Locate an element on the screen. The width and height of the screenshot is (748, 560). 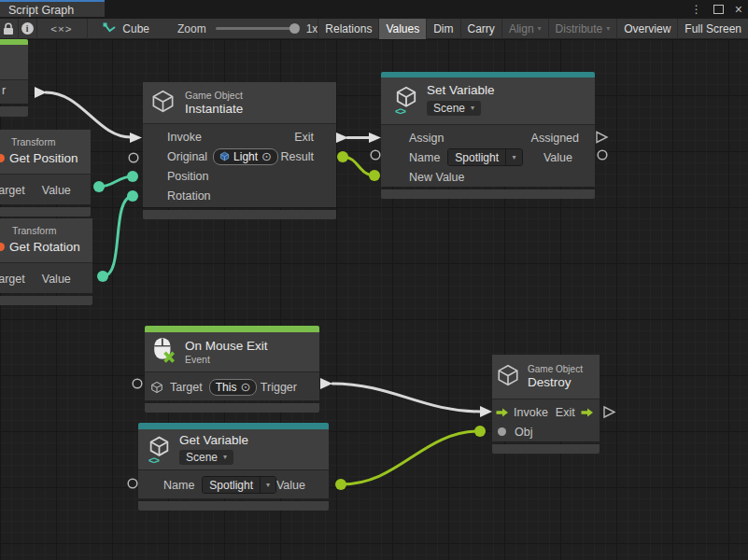
divider is located at coordinates (88, 29).